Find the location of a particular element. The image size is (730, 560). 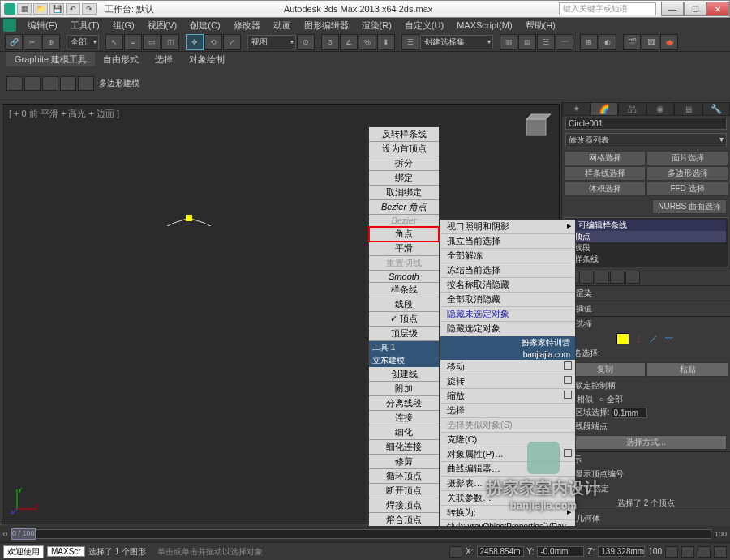

modtype-nurbs: NURBS 曲面选择 is located at coordinates (689, 207).